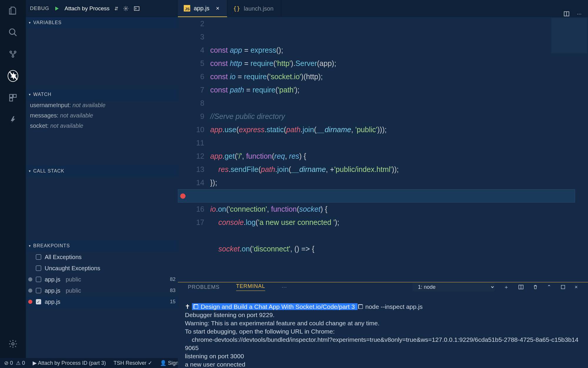 This screenshot has width=588, height=368. Describe the element at coordinates (102, 59) in the screenshot. I see `variables-body` at that location.